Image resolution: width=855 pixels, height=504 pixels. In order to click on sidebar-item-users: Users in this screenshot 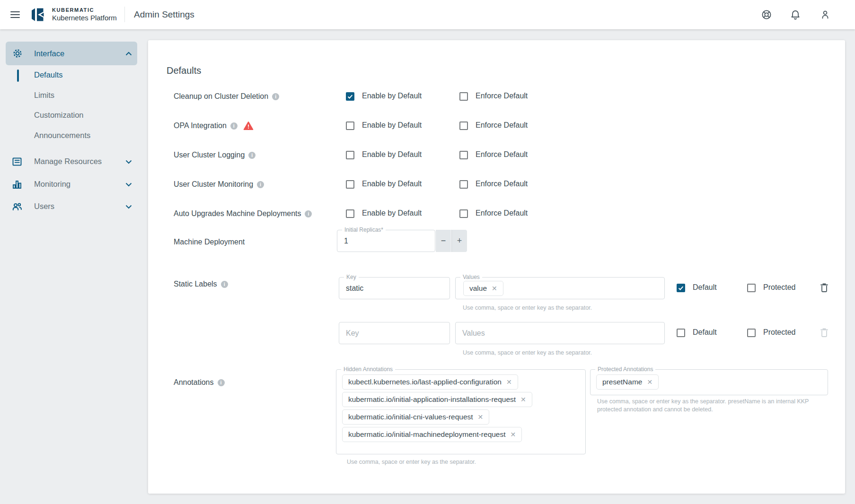, I will do `click(71, 207)`.